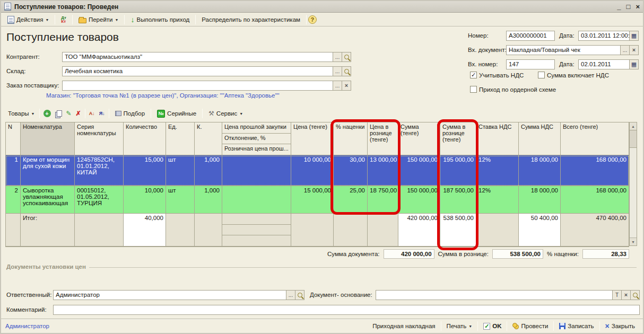 Image resolution: width=644 pixels, height=334 pixels. What do you see at coordinates (492, 327) in the screenshot?
I see `ok-button: ✓ OK` at bounding box center [492, 327].